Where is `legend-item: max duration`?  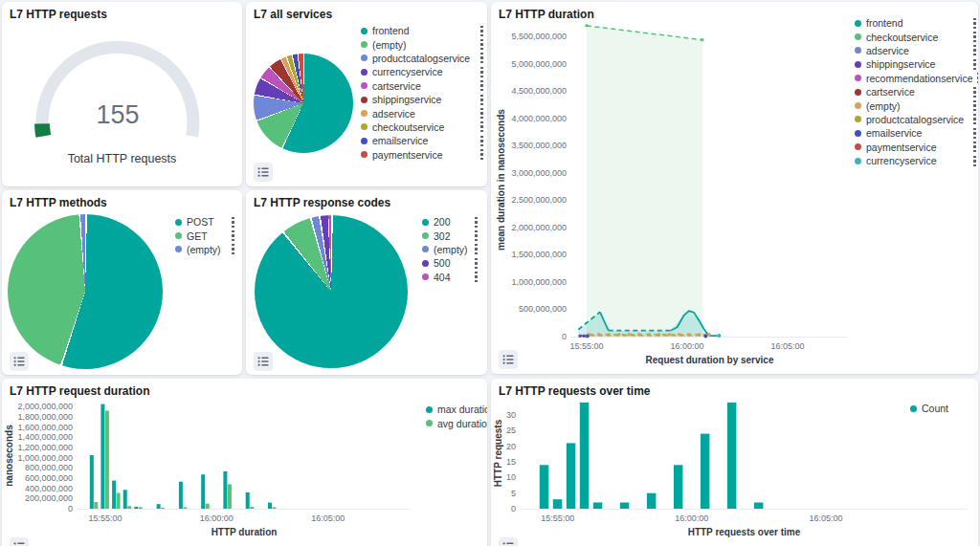 legend-item: max duration is located at coordinates (457, 409).